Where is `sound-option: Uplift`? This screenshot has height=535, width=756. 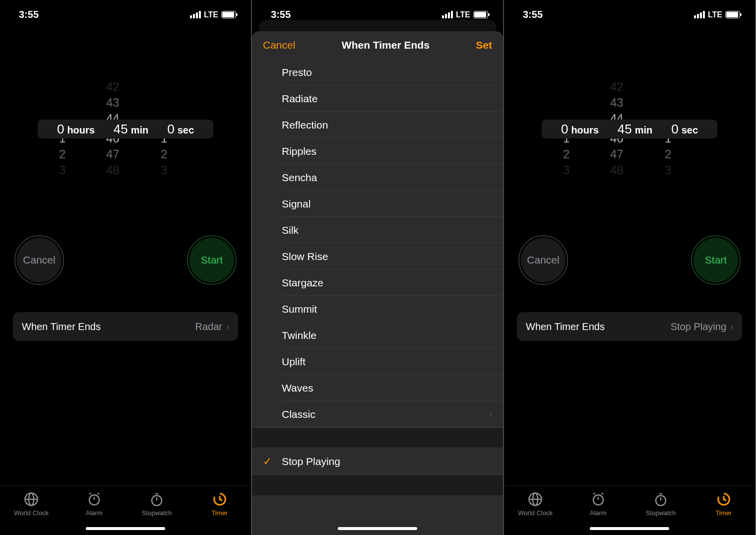 sound-option: Uplift is located at coordinates (378, 361).